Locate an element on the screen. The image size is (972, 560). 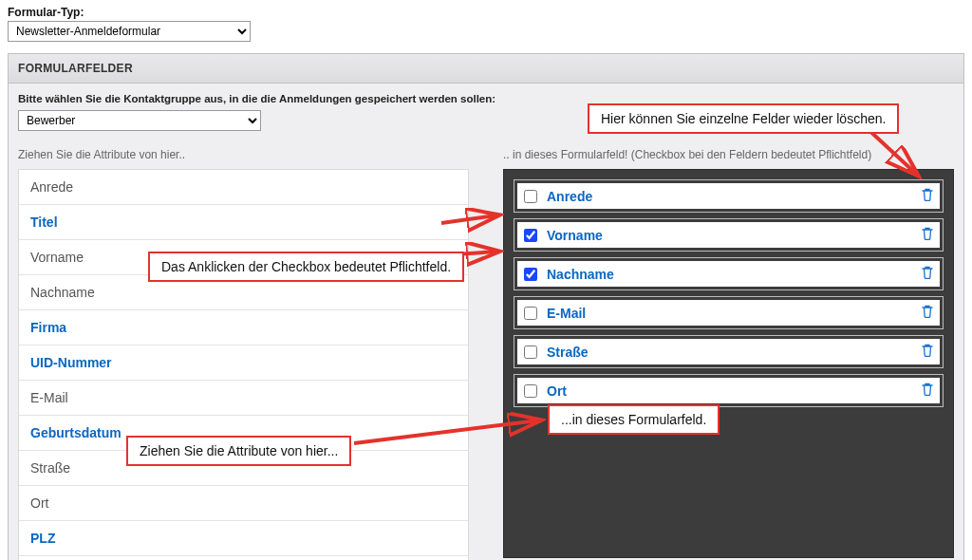
source-attribute: E-Mail is located at coordinates (243, 399).